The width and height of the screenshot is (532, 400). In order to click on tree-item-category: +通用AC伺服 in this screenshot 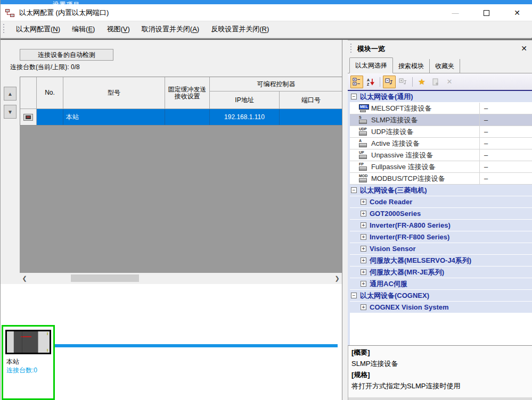, I will do `click(441, 284)`.